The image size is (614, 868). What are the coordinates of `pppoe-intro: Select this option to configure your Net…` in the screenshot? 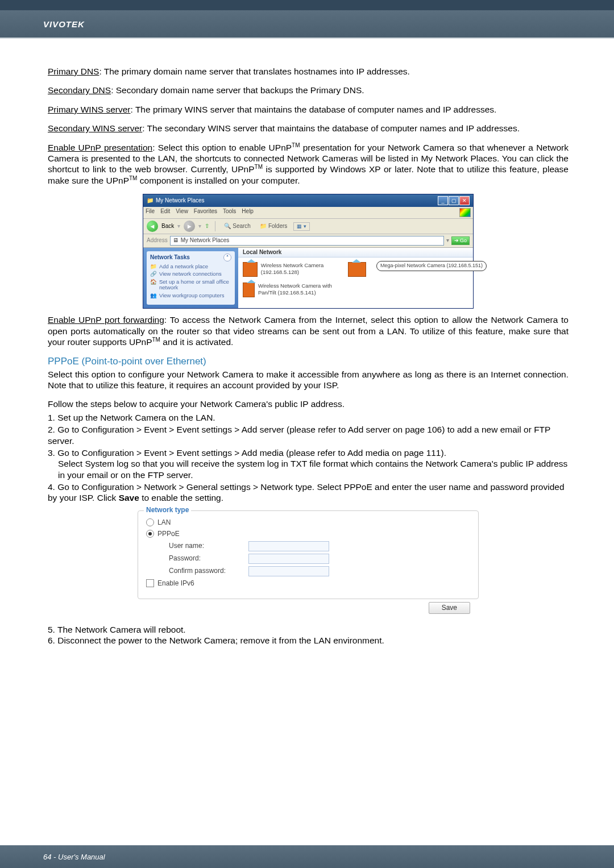 It's located at (308, 380).